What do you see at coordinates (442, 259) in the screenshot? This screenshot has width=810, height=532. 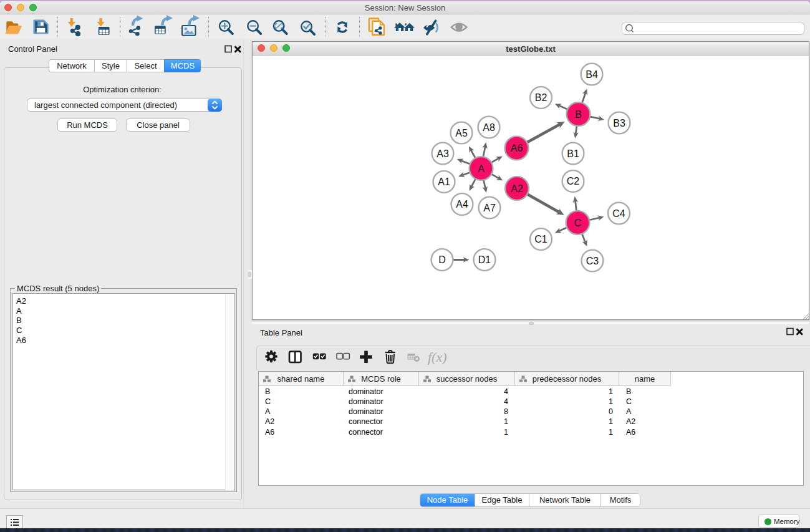 I see `svg-text: D` at bounding box center [442, 259].